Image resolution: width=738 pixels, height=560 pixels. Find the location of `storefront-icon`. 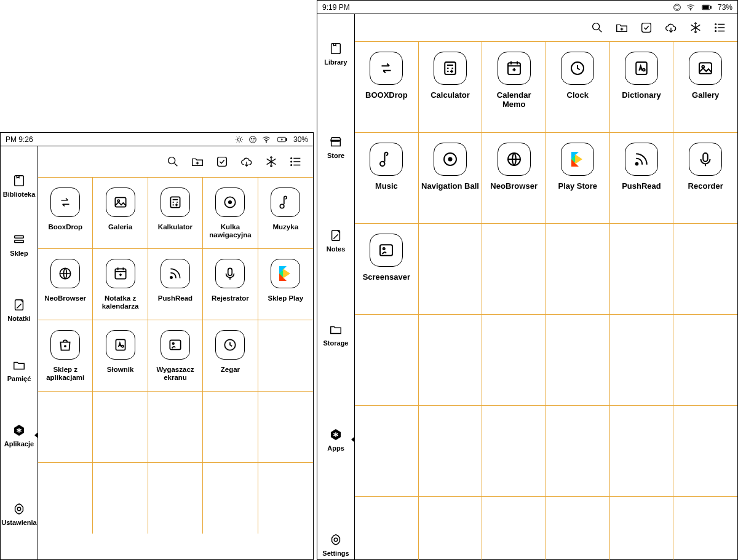

storefront-icon is located at coordinates (336, 142).